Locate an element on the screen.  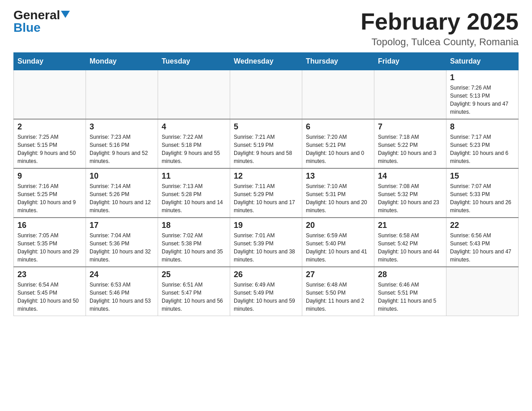
day-info: Sunrise: 7:07 AM Sunset: 5:33 PM Dayligh… is located at coordinates (482, 198).